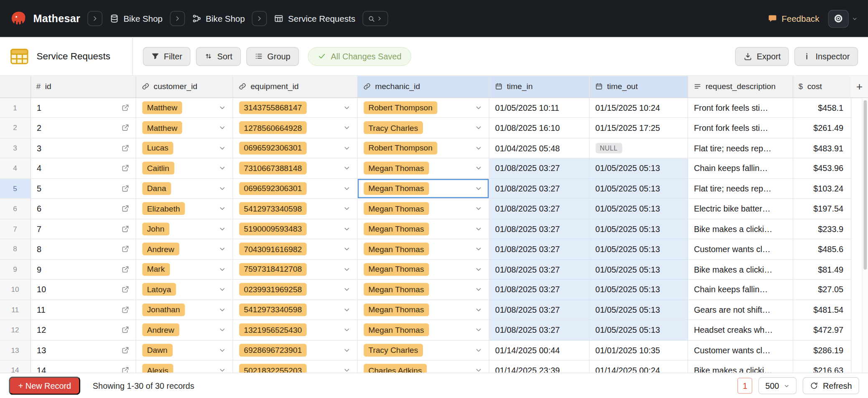 This screenshot has height=398, width=868. I want to click on cell-equipment_id: 1278560664928, so click(295, 128).